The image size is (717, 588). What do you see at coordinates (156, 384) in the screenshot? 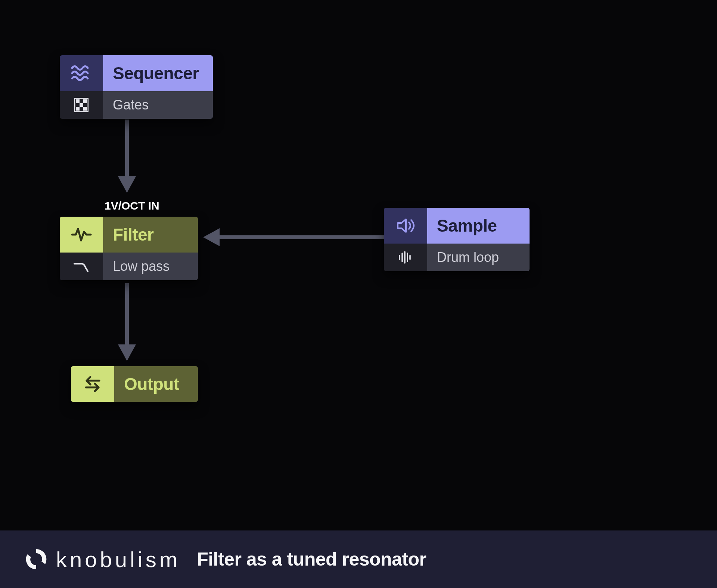
I see `node-title: Output` at bounding box center [156, 384].